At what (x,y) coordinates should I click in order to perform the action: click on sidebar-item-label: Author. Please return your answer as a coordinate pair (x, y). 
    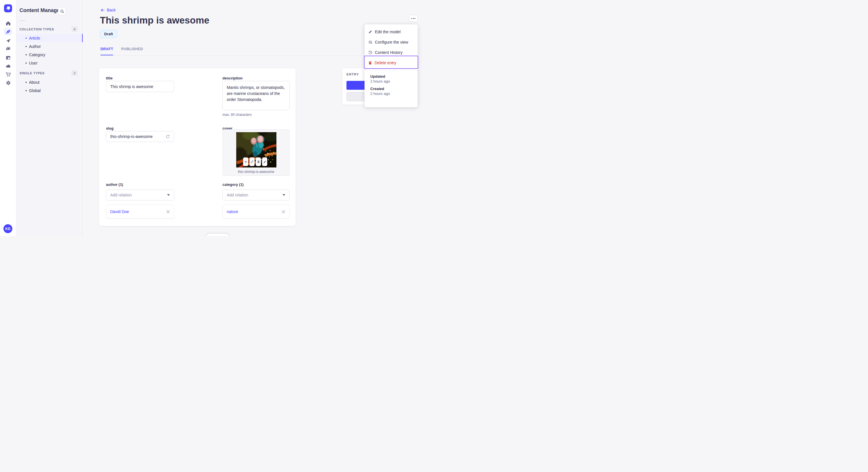
    Looking at the image, I should click on (35, 46).